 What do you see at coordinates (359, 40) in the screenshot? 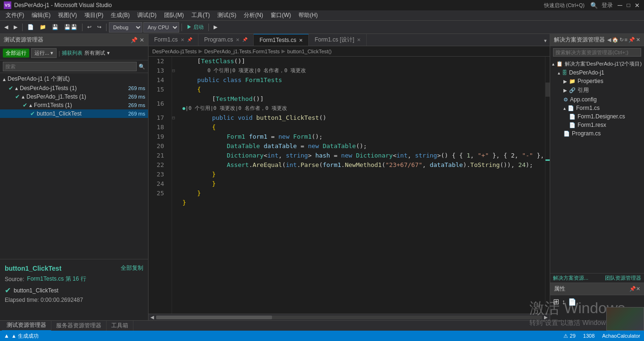
I see `tab-form1design-close: ✕` at bounding box center [359, 40].